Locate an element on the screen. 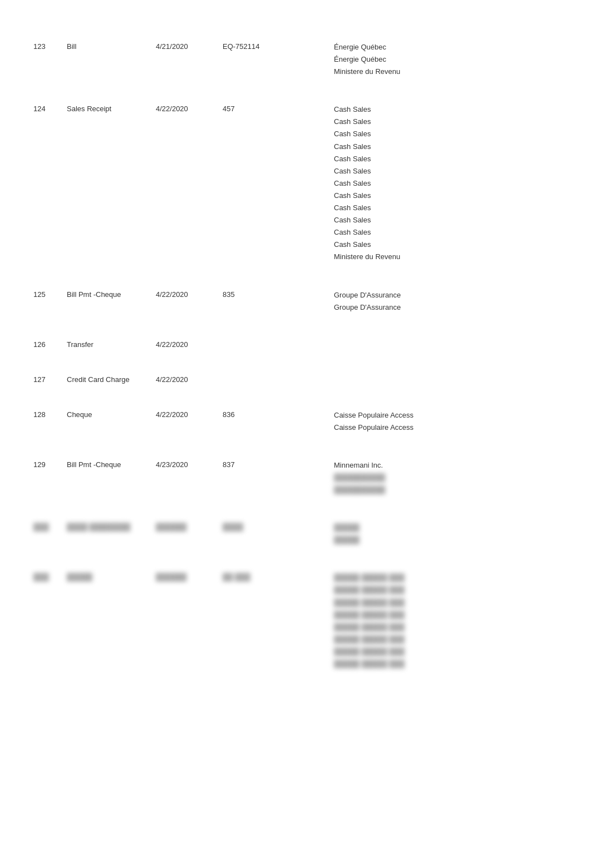 This screenshot has width=591, height=868. transaction-date: 4/21/2020 is located at coordinates (189, 46).